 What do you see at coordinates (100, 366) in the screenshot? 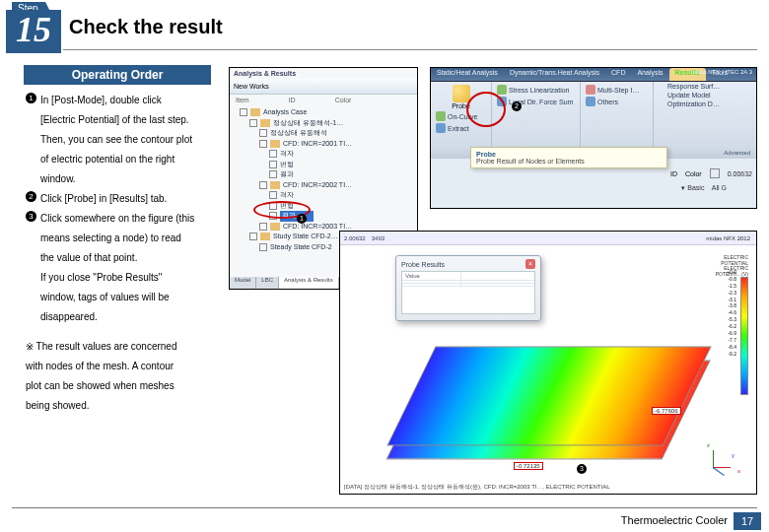
I see `note-text: with nodes of the mesh. A contour` at bounding box center [100, 366].